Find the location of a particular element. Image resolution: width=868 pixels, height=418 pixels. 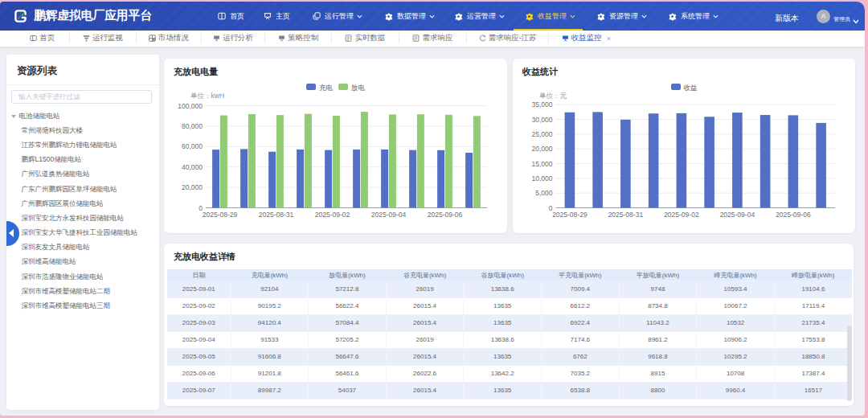

svg-text: 30,000 is located at coordinates (542, 120).